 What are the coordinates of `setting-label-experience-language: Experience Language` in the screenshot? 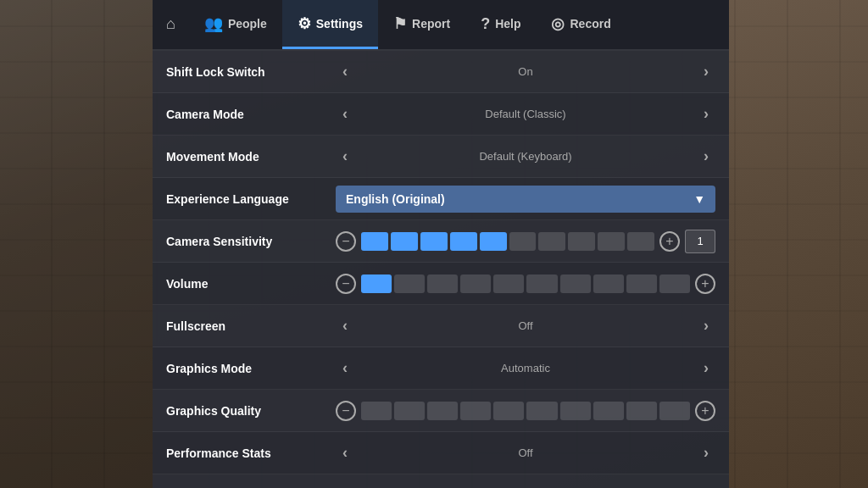 It's located at (251, 199).